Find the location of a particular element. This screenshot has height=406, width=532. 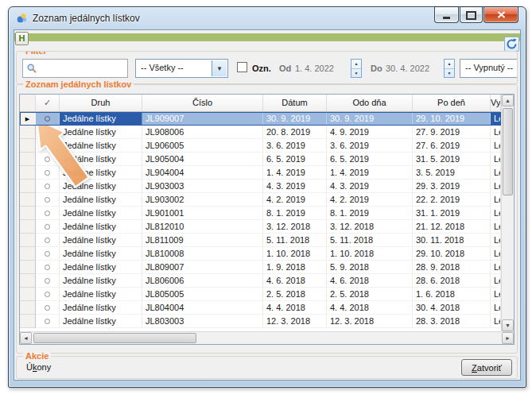

table-cell: 4. 6. 2018 is located at coordinates (370, 281).